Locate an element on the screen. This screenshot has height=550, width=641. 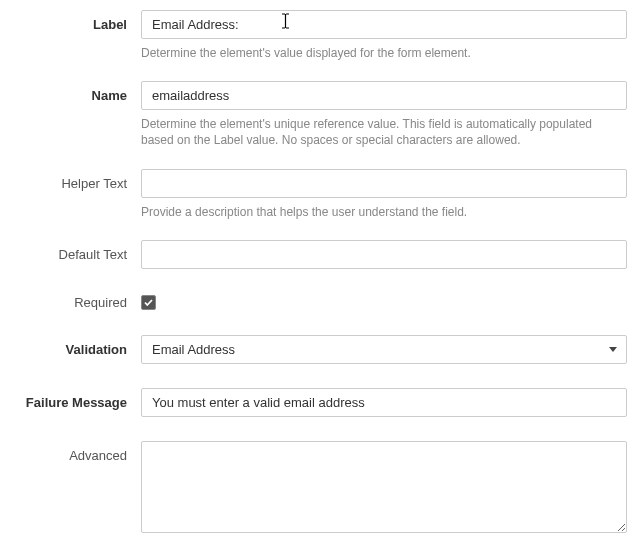
helper-text-help: Provide a description that helps the use… is located at coordinates (384, 212).